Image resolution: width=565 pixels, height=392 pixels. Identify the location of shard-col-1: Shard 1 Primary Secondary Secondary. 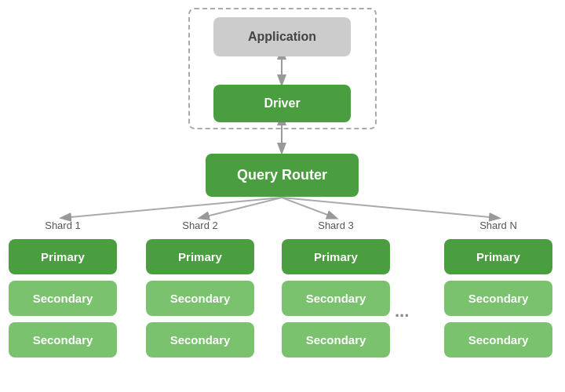
(63, 289).